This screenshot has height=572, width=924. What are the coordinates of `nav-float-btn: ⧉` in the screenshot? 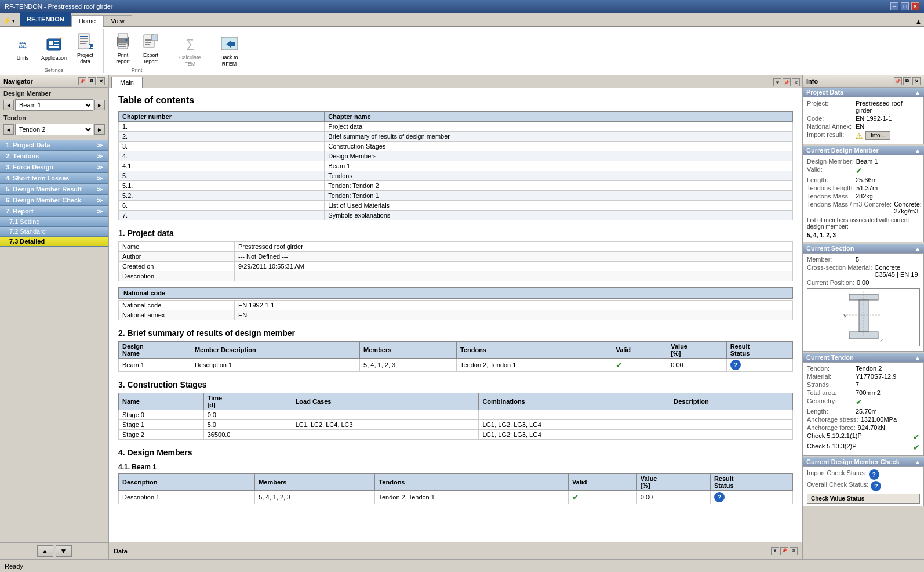 It's located at (92, 81).